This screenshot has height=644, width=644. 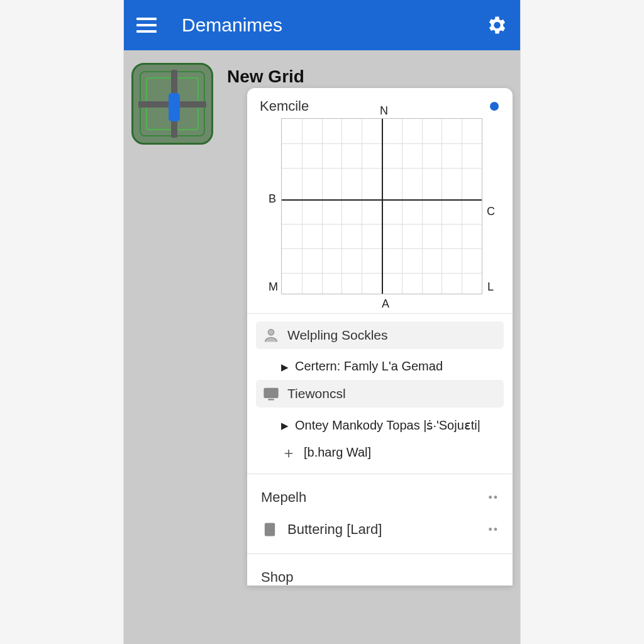 I want to click on list-item-label: Certern: Famly L'a Gemad, so click(x=369, y=366).